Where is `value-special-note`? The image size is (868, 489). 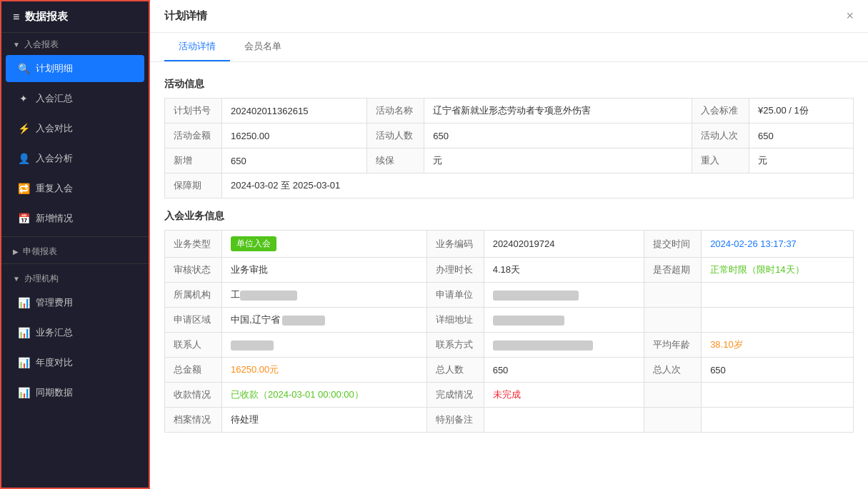
value-special-note is located at coordinates (564, 420).